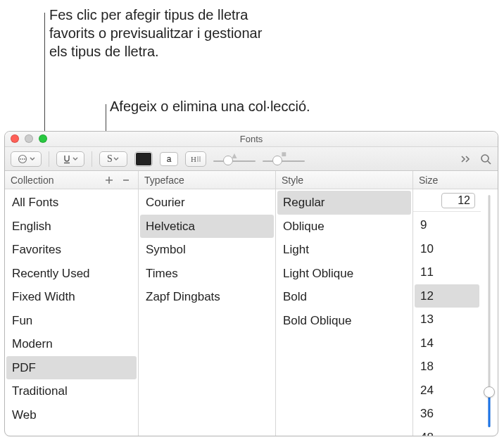  Describe the element at coordinates (447, 225) in the screenshot. I see `list-item: 9` at that location.